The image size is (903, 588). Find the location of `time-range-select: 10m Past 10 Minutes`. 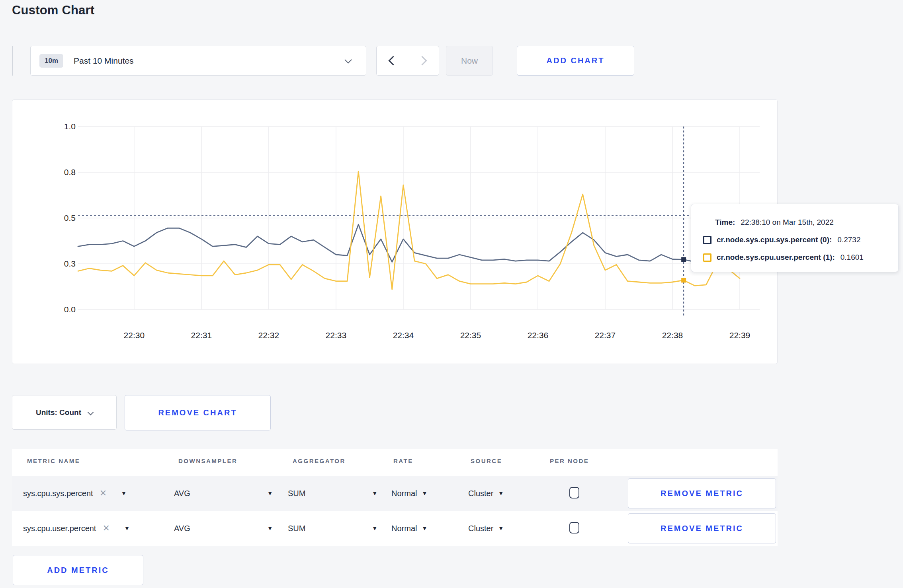

time-range-select: 10m Past 10 Minutes is located at coordinates (198, 60).